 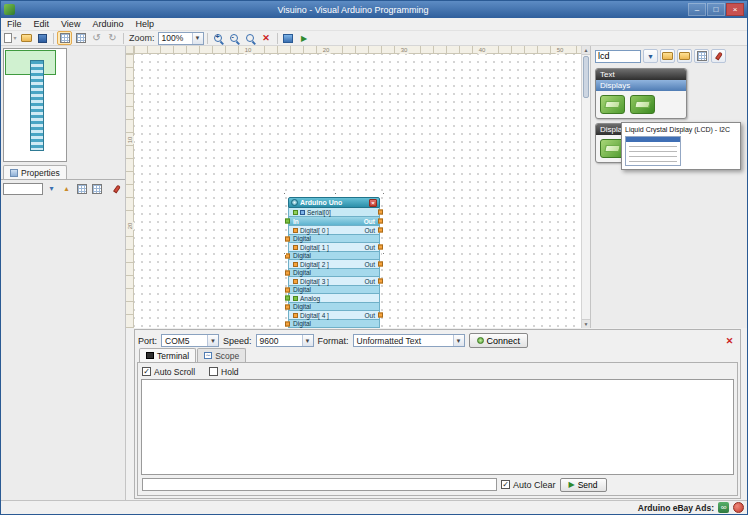 What do you see at coordinates (499, 340) in the screenshot?
I see `connect-button: Connect` at bounding box center [499, 340].